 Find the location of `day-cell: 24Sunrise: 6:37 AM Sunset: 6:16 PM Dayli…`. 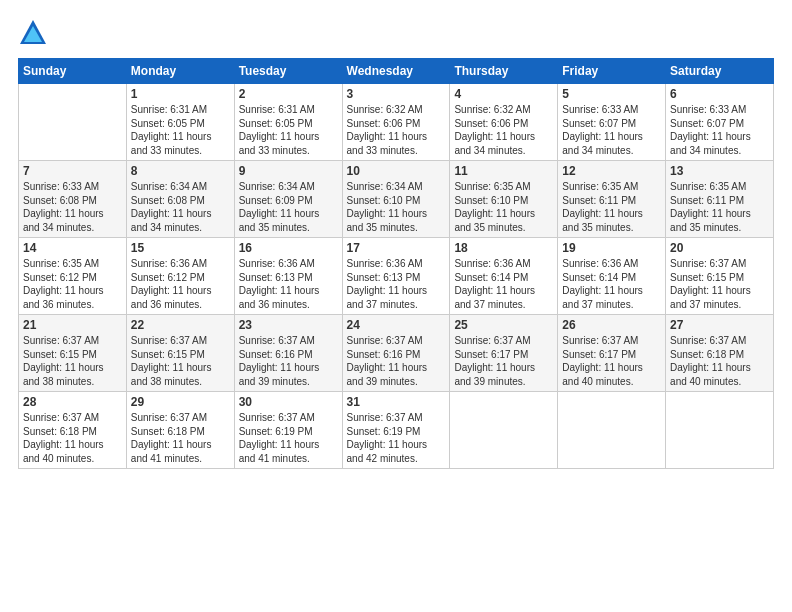

day-cell: 24Sunrise: 6:37 AM Sunset: 6:16 PM Dayli… is located at coordinates (396, 354).